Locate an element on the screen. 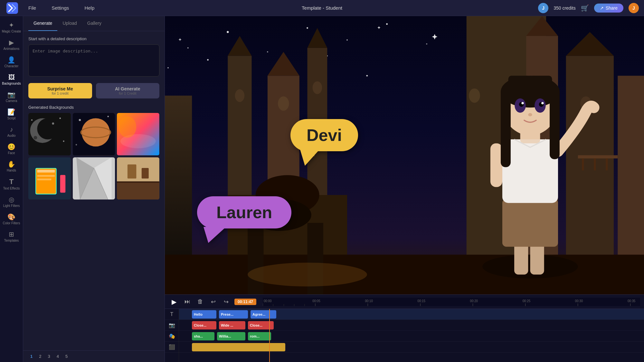 The height and width of the screenshot is (362, 644). redo-button: ↪ is located at coordinates (226, 302).